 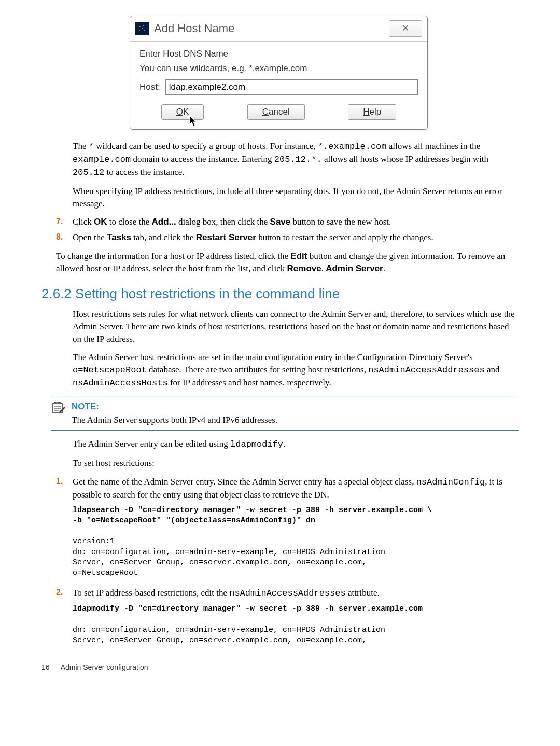 What do you see at coordinates (206, 146) in the screenshot?
I see `text: wildcard can be used to specify a group …` at bounding box center [206, 146].